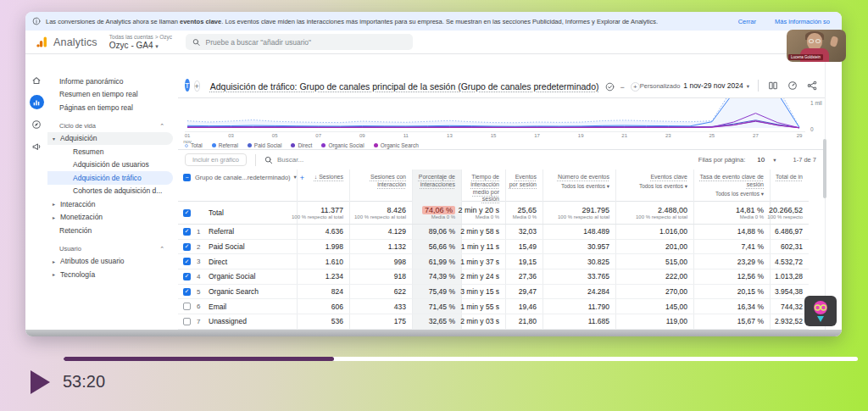 This screenshot has width=868, height=411. What do you see at coordinates (186, 247) in the screenshot?
I see `row-checkbox-cell: ✓` at bounding box center [186, 247].